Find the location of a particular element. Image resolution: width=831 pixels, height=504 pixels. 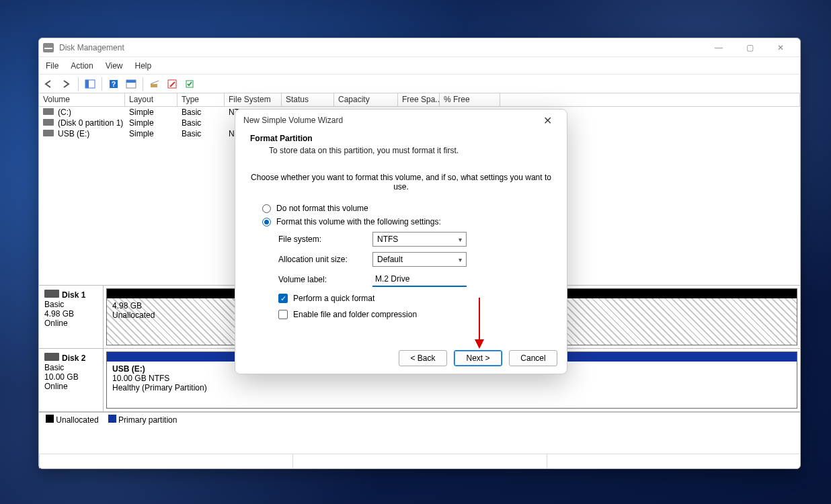

refresh-button is located at coordinates (131, 84).